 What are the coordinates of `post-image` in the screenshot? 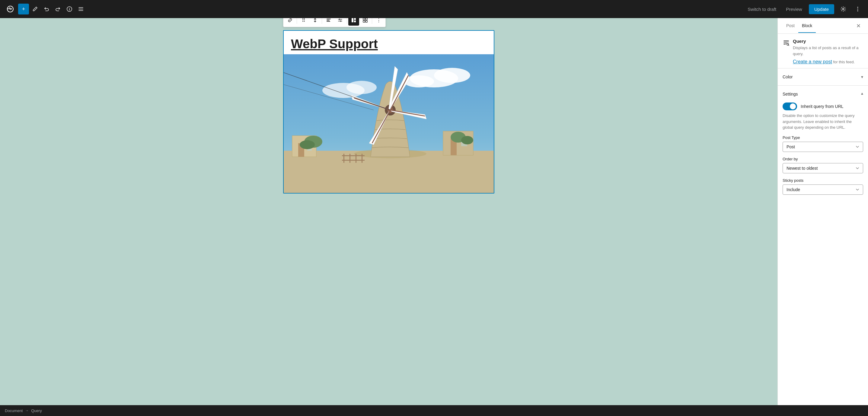 It's located at (389, 124).